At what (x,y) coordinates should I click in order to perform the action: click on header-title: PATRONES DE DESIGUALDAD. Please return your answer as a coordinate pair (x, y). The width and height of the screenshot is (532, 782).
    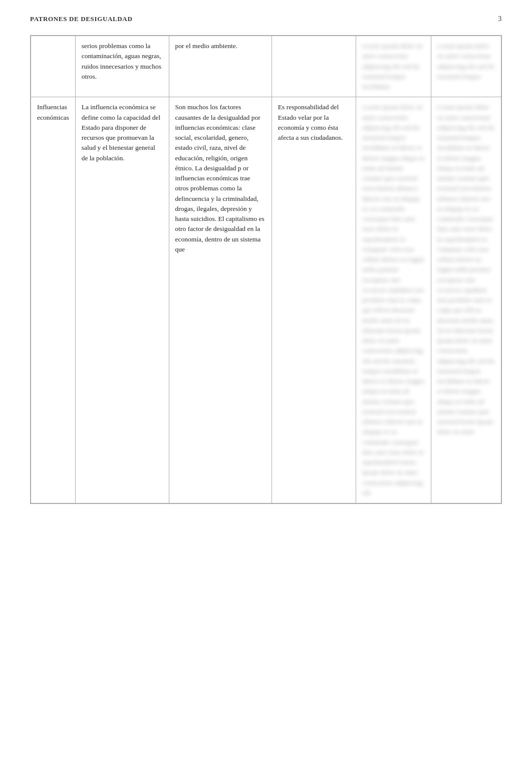
    Looking at the image, I should click on (81, 19).